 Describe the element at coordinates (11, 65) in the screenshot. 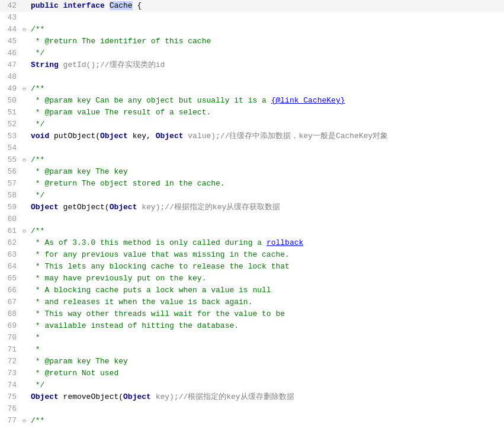

I see `line-number: 47` at that location.